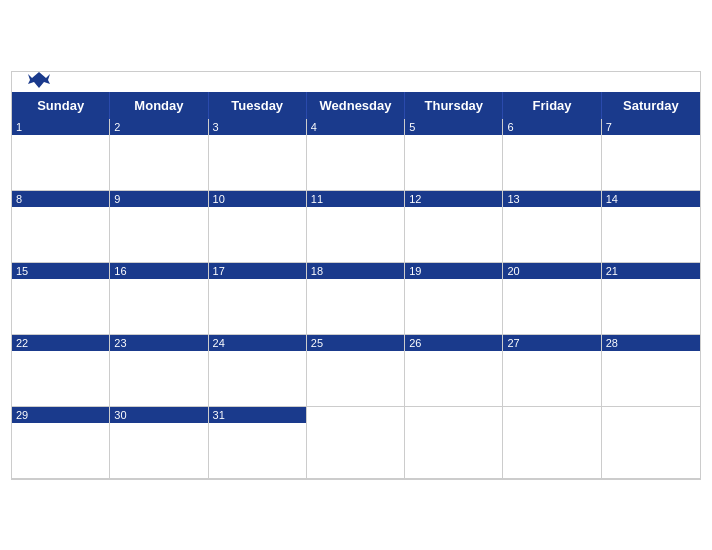 This screenshot has height=550, width=712. Describe the element at coordinates (651, 371) in the screenshot. I see `day-cell: 28` at that location.